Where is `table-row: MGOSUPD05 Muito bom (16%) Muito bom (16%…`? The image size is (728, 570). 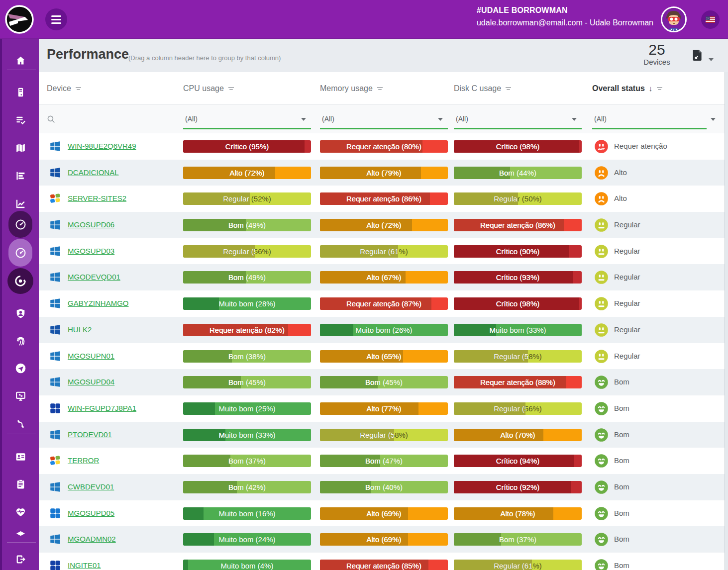 table-row: MGOSUPD05 Muito bom (16%) Muito bom (16%… is located at coordinates (382, 513).